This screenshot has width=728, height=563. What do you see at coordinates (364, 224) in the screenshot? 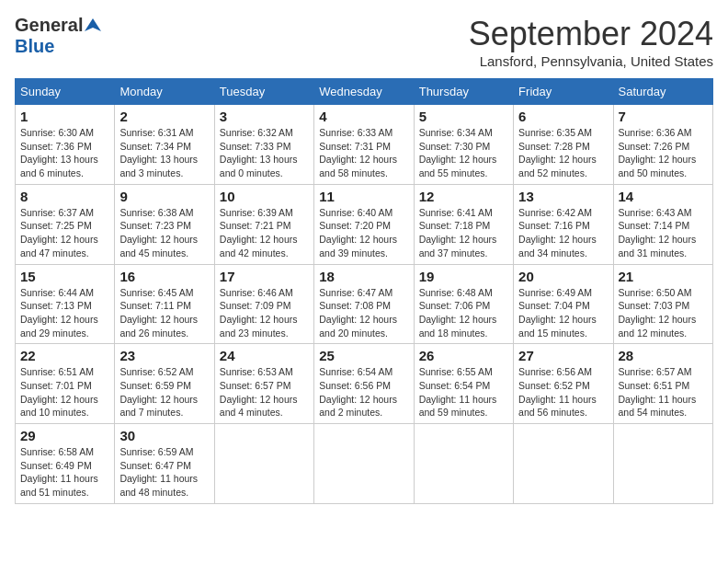
I see `week-row-2: 8 Sunrise: 6:37 AMSunset: 7:25 PMDayligh…` at bounding box center [364, 224].